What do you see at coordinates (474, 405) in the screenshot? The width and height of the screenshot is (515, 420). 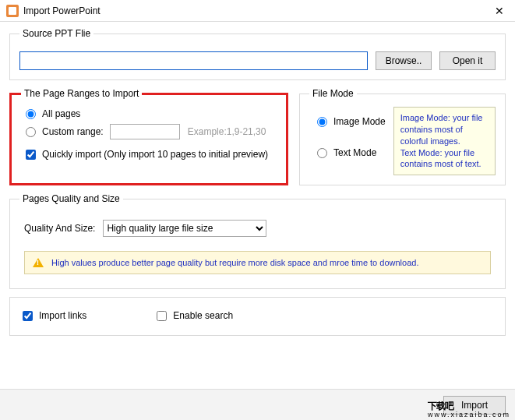 I see `import-button: Import` at bounding box center [474, 405].